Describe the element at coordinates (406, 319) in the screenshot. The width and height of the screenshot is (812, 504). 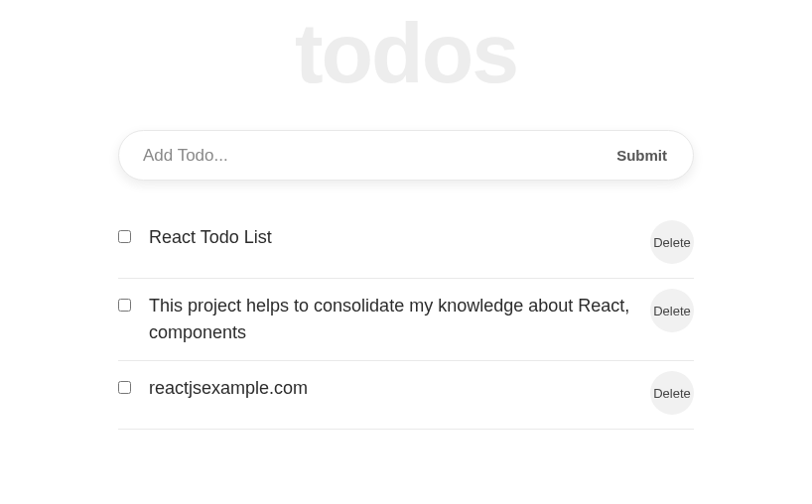
I see `todo-item: This project helps to consolidate my kno…` at that location.